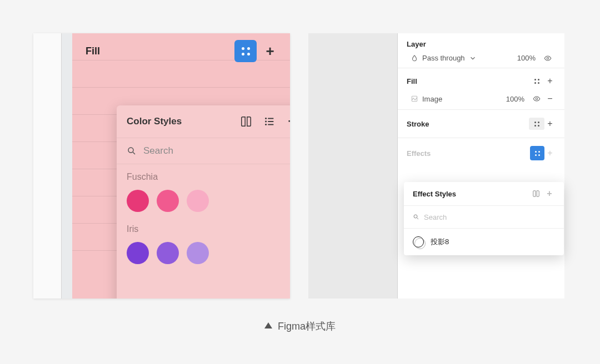 This screenshot has width=600, height=364. Describe the element at coordinates (550, 153) in the screenshot. I see `add-effect-button: +` at that location.